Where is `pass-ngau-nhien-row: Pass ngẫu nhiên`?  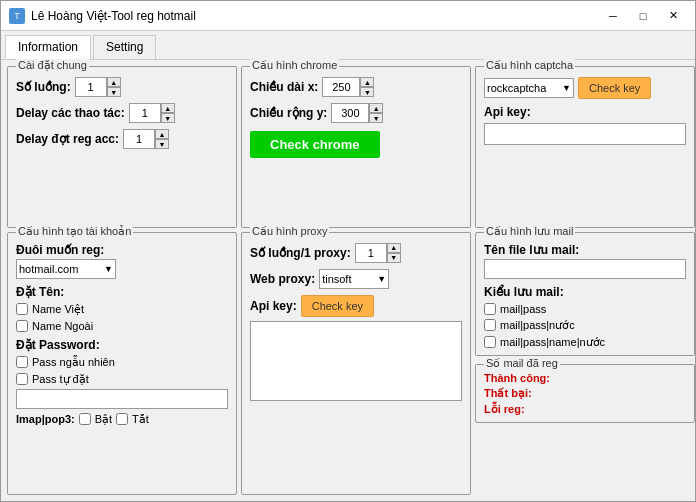
pass-ngau-nhien-row: Pass ngẫu nhiên is located at coordinates (122, 362).